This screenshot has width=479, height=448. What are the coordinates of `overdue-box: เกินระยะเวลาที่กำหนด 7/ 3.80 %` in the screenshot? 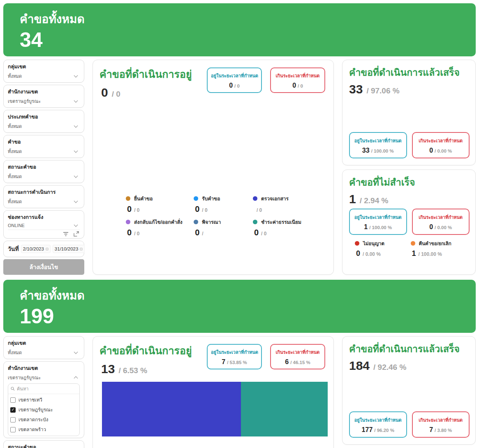 It's located at (441, 425).